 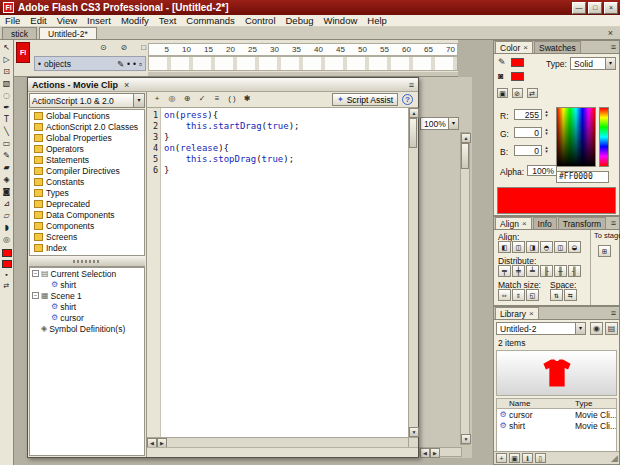 I want to click on brush-tool-icon: ▰, so click(x=7, y=168).